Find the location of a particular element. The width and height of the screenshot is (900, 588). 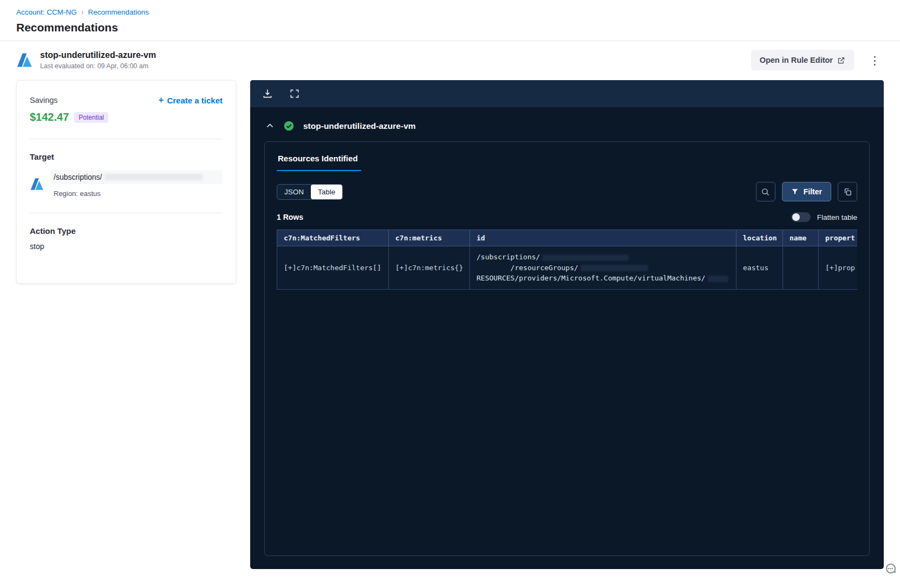

viewer-title-row: stop-underutilized-azure-vm is located at coordinates (567, 128).